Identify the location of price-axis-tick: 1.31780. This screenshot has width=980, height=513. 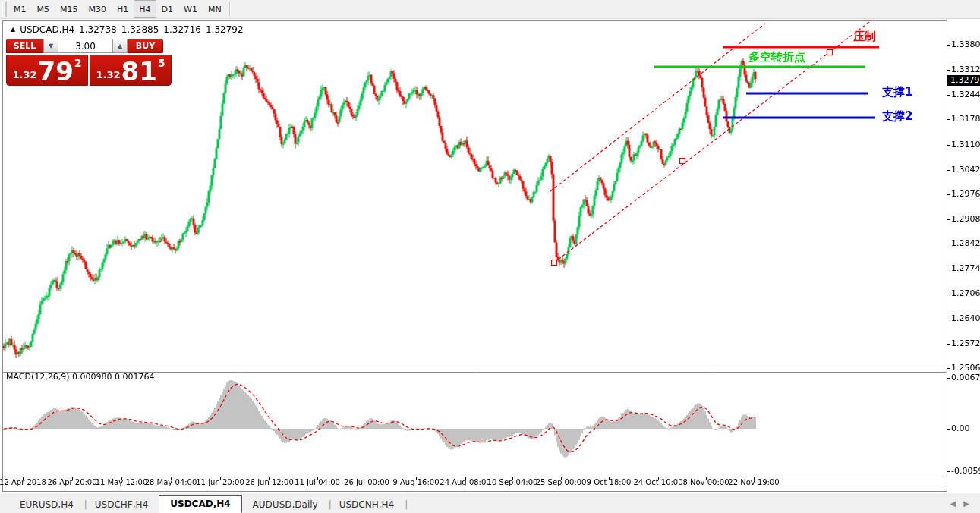
(966, 118).